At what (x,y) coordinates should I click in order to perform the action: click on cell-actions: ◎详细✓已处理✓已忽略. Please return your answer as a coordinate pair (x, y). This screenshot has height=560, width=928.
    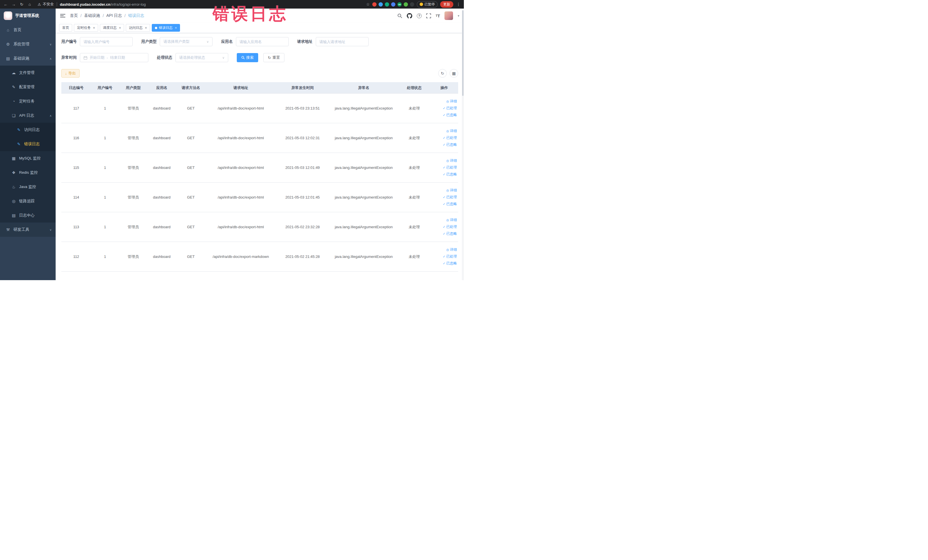
    Looking at the image, I should click on (444, 138).